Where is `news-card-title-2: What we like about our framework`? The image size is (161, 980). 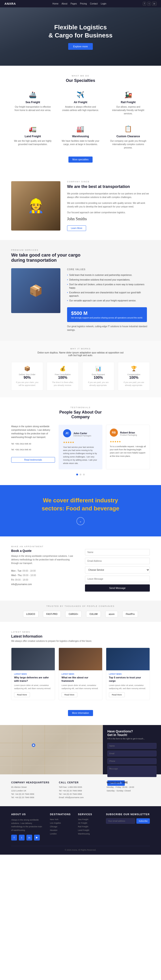 news-card-title-2: What we like about our framework is located at coordinates (80, 679).